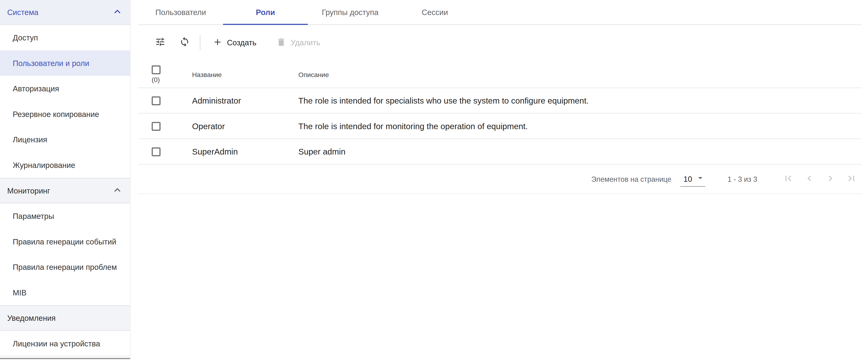 This screenshot has width=868, height=360. What do you see at coordinates (33, 216) in the screenshot?
I see `sidebar-item-label: Параметры` at bounding box center [33, 216].